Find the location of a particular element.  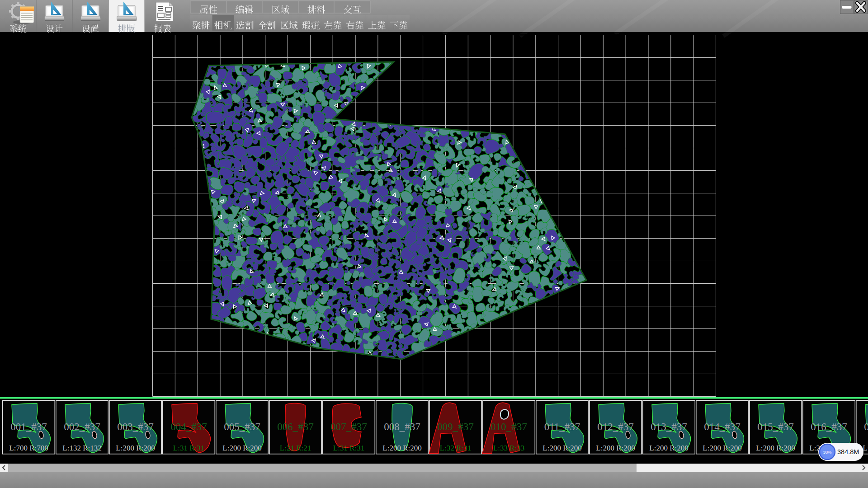

svg-text: 009_#37 is located at coordinates (456, 427).